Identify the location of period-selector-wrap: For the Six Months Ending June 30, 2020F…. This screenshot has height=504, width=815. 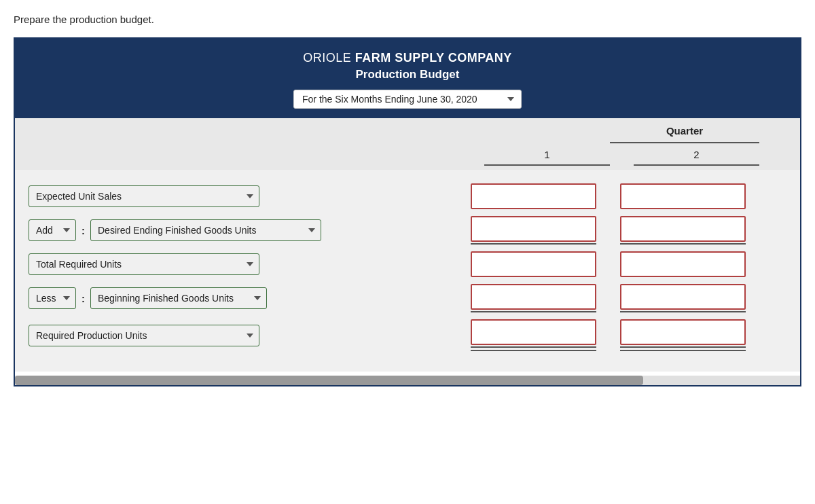
(408, 99).